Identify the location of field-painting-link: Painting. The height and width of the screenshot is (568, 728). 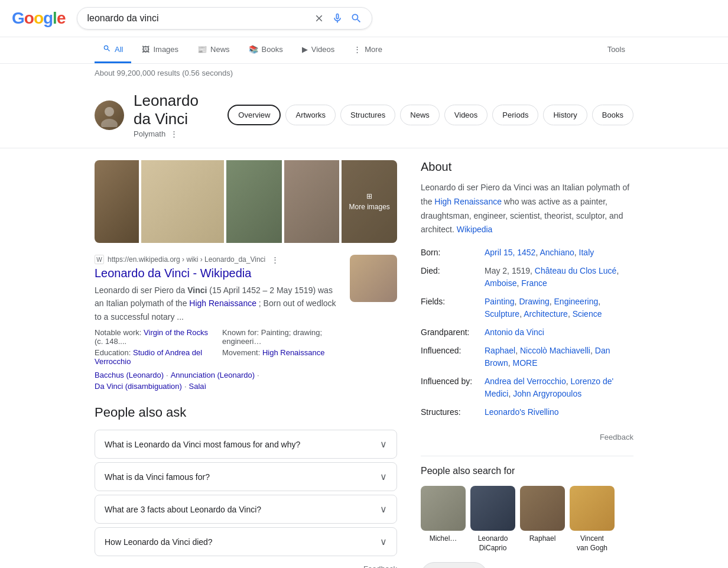
(500, 301).